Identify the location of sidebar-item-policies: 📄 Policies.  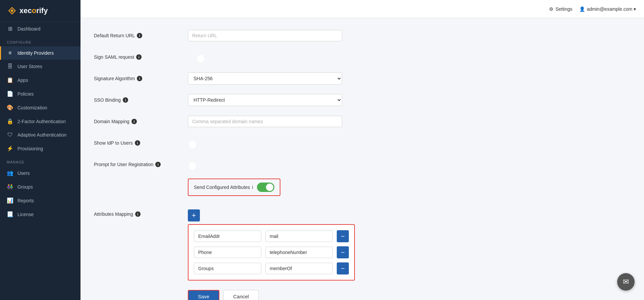
(40, 94).